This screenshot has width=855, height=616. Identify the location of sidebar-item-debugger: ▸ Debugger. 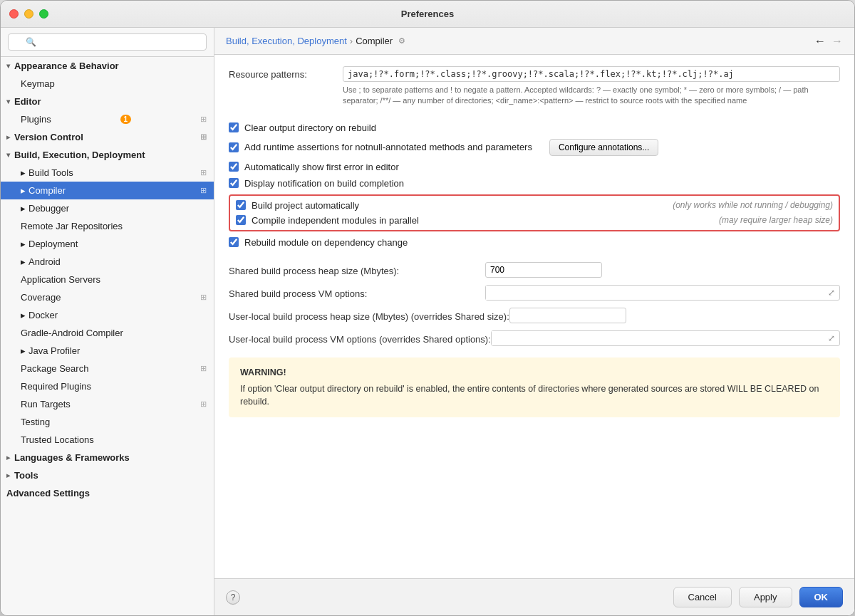
(107, 208).